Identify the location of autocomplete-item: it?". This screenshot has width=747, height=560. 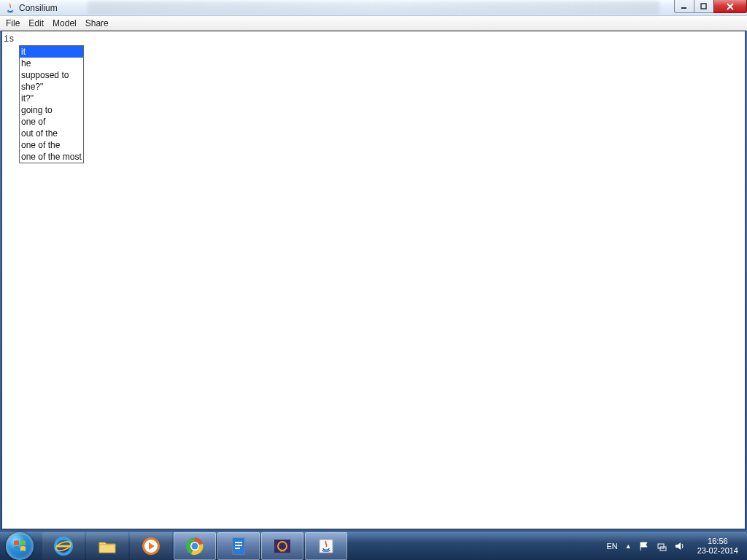
(51, 98).